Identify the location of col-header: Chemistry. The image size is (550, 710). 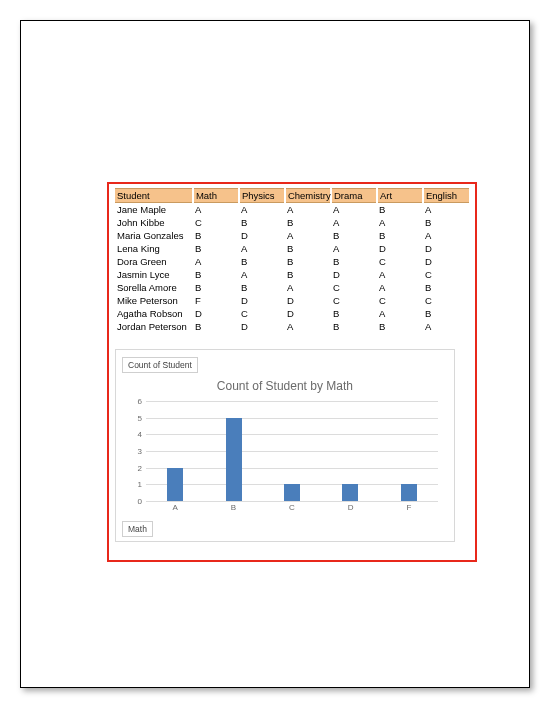
(308, 196).